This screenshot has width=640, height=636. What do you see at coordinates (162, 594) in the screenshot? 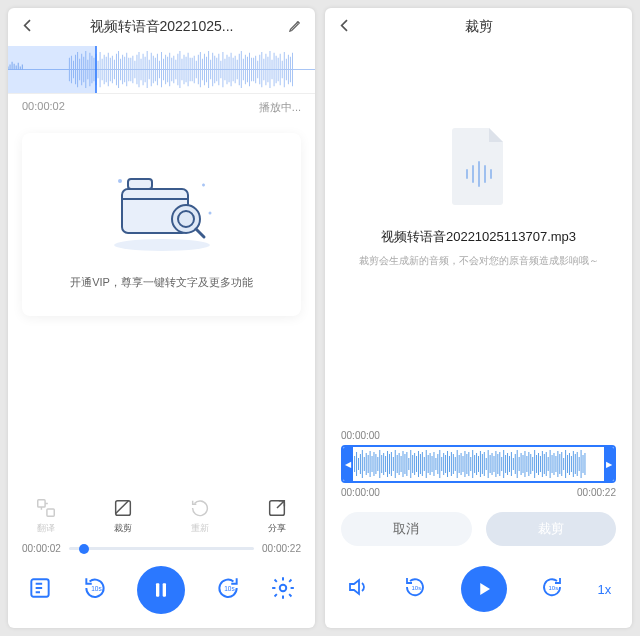
I see `player-controls: 10s 10s` at bounding box center [162, 594].